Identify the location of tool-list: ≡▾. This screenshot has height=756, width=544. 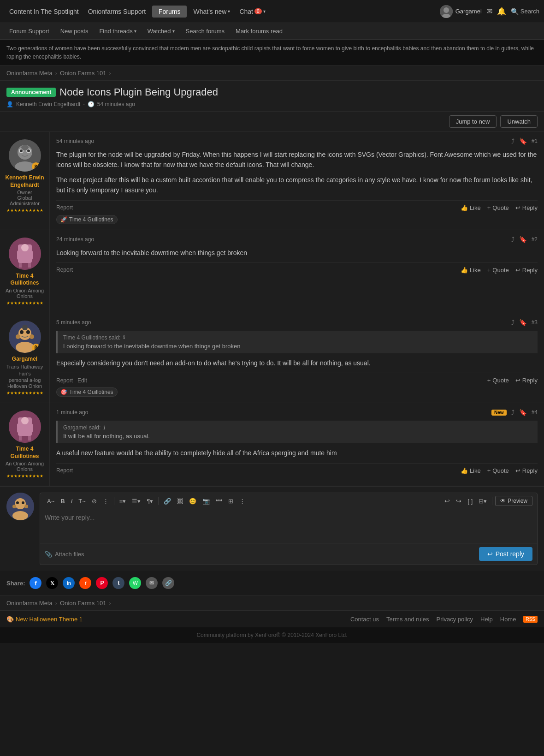
(123, 501).